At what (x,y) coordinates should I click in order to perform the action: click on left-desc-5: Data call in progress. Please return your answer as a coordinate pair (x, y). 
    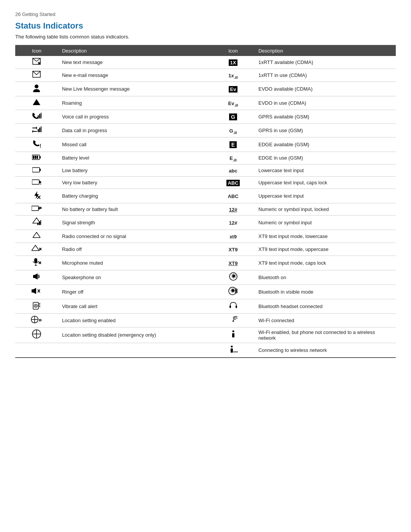
    Looking at the image, I should click on (129, 131).